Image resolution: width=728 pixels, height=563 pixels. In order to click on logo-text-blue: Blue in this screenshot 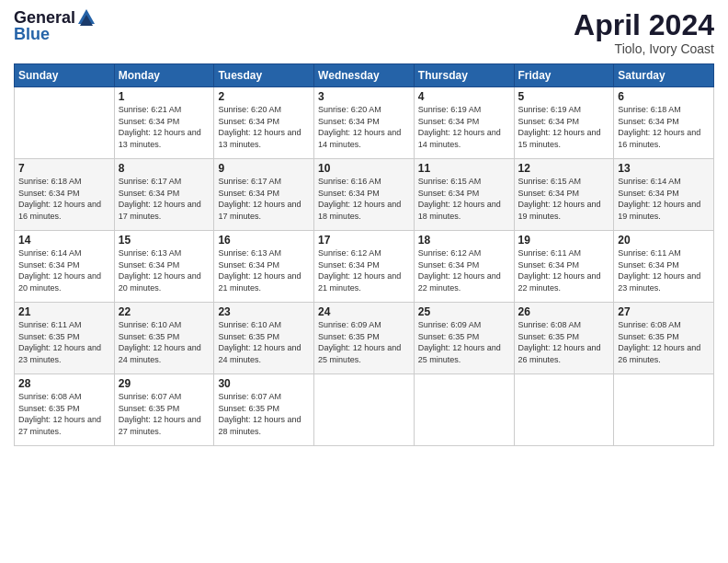, I will do `click(55, 35)`.